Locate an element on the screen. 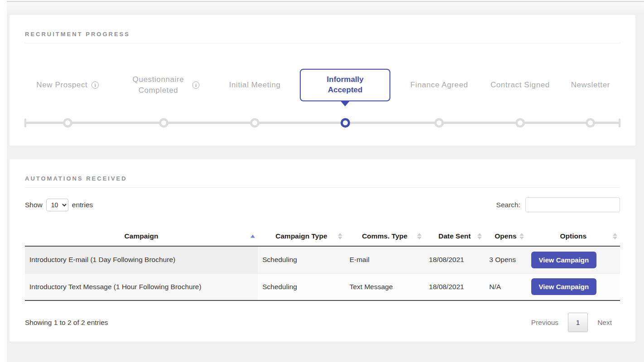 This screenshot has height=362, width=644. step-label: Finance Agreed is located at coordinates (439, 85).